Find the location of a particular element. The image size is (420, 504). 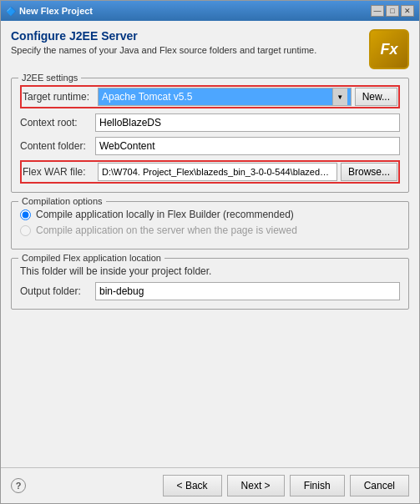

minimize-button: — is located at coordinates (377, 11).